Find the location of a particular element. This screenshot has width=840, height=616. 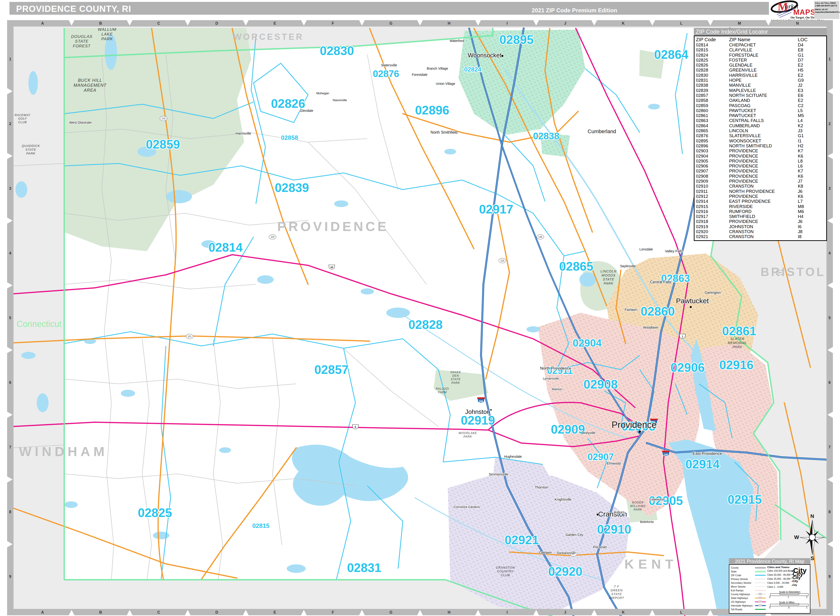

legend-route-badge-icon: 175 is located at coordinates (760, 606).